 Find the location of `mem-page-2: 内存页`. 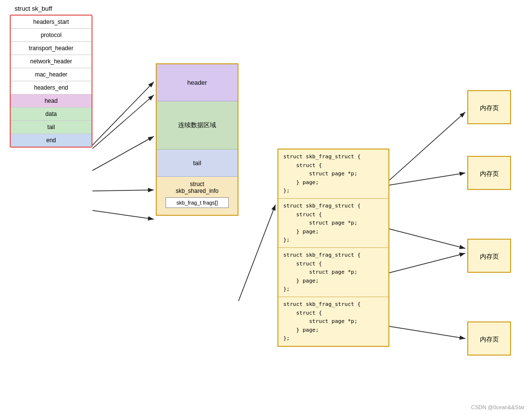

mem-page-2: 内存页 is located at coordinates (489, 173).